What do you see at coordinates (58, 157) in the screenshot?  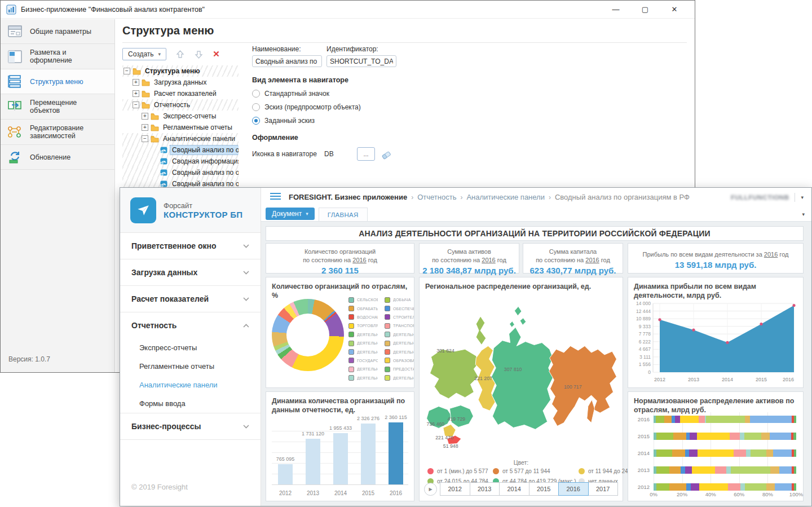 I see `sidebar-item-update: Обновление` at bounding box center [58, 157].